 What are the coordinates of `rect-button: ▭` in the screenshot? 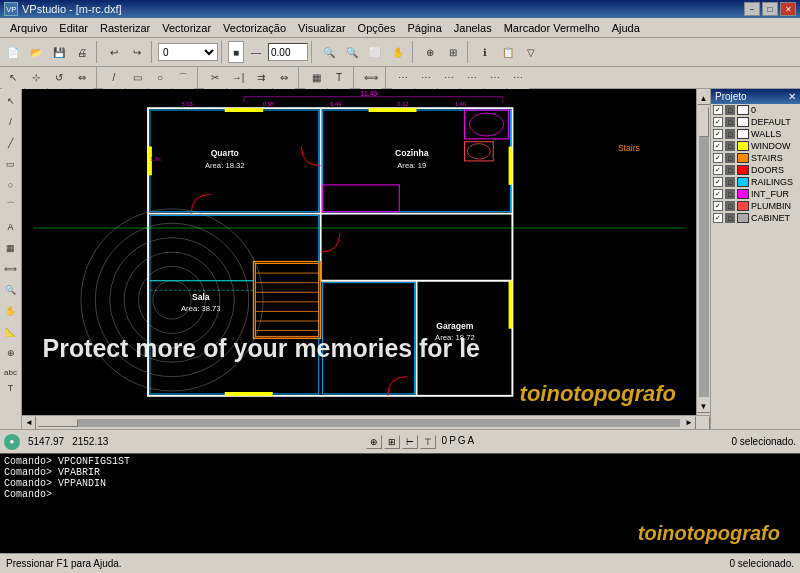 It's located at (137, 78).